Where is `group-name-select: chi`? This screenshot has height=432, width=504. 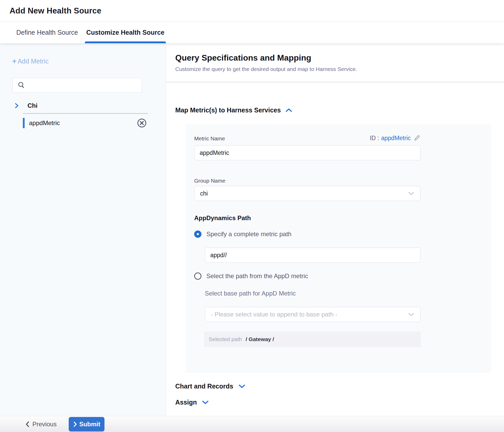
group-name-select: chi is located at coordinates (307, 193).